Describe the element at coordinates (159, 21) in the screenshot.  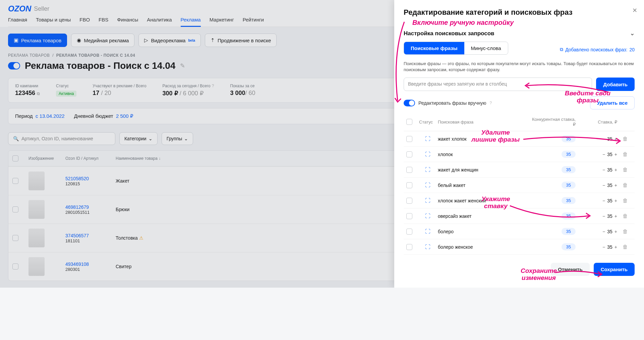
I see `nav-Аналитика: Аналитика` at that location.